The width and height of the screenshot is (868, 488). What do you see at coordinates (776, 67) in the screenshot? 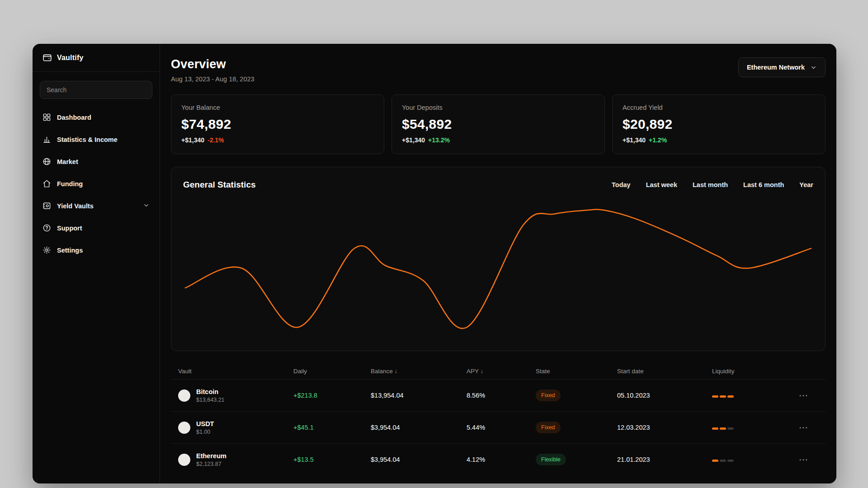
I see `network-selector-label: Ethereum Network` at bounding box center [776, 67].